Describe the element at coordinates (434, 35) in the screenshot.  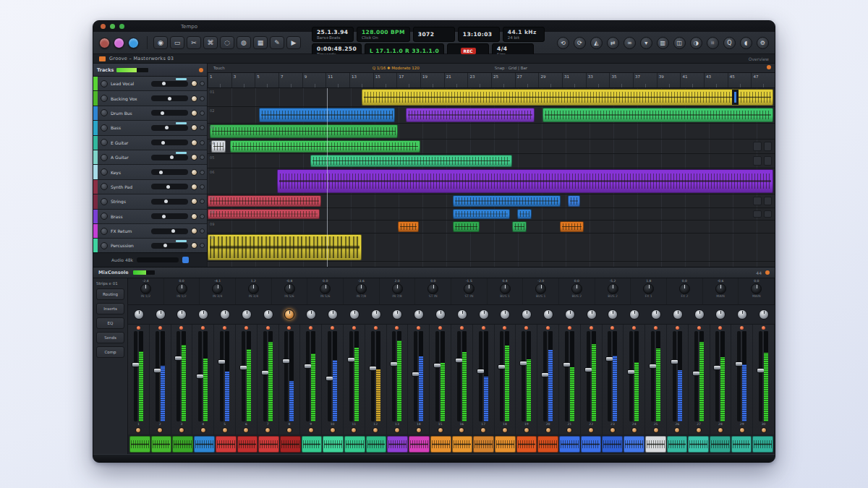
I see `counter-display: 3072` at that location.